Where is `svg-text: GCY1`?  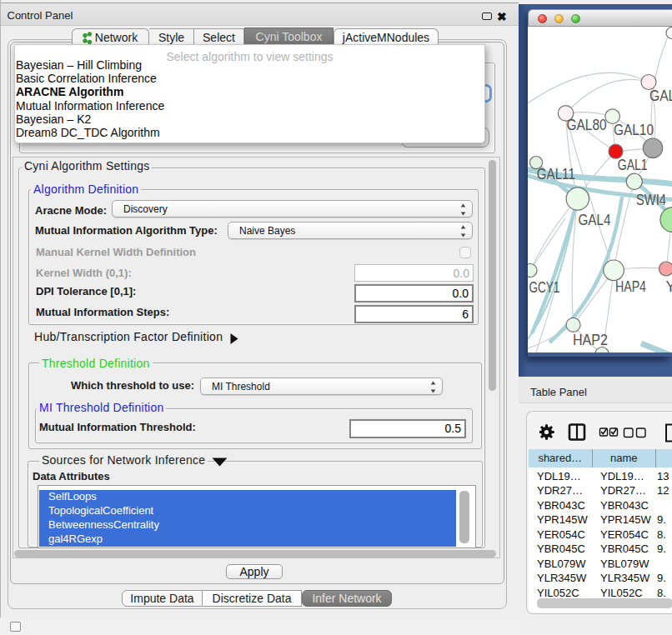 svg-text: GCY1 is located at coordinates (544, 288).